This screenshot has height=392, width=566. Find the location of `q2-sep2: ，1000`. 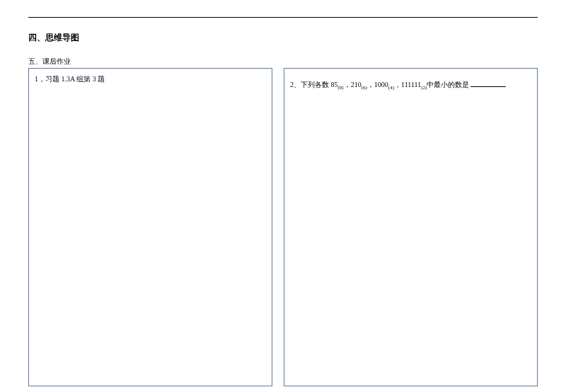

q2-sep2: ，1000 is located at coordinates (378, 85).